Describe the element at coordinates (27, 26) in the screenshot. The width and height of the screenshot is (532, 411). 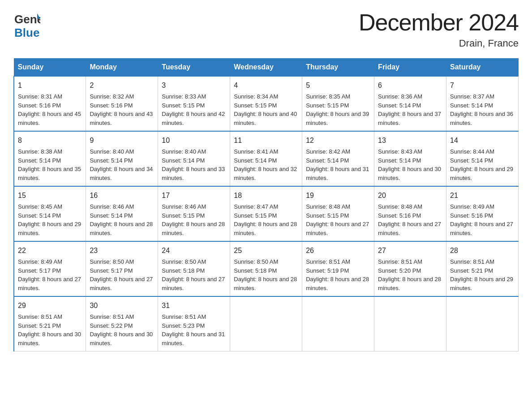
I see `logo: General Blue` at that location.